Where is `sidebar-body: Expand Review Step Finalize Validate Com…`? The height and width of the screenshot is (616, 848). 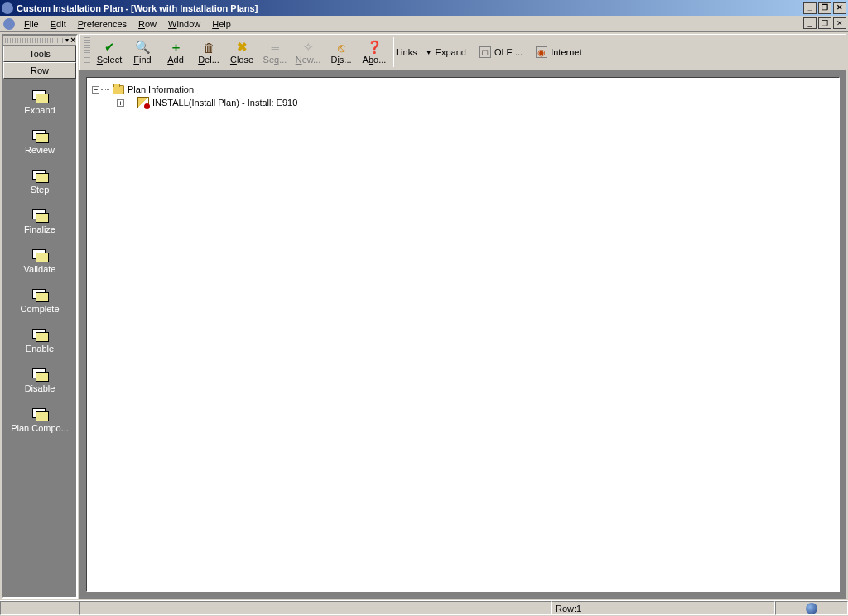 sidebar-body: Expand Review Step Finalize Validate Com… is located at coordinates (40, 338).